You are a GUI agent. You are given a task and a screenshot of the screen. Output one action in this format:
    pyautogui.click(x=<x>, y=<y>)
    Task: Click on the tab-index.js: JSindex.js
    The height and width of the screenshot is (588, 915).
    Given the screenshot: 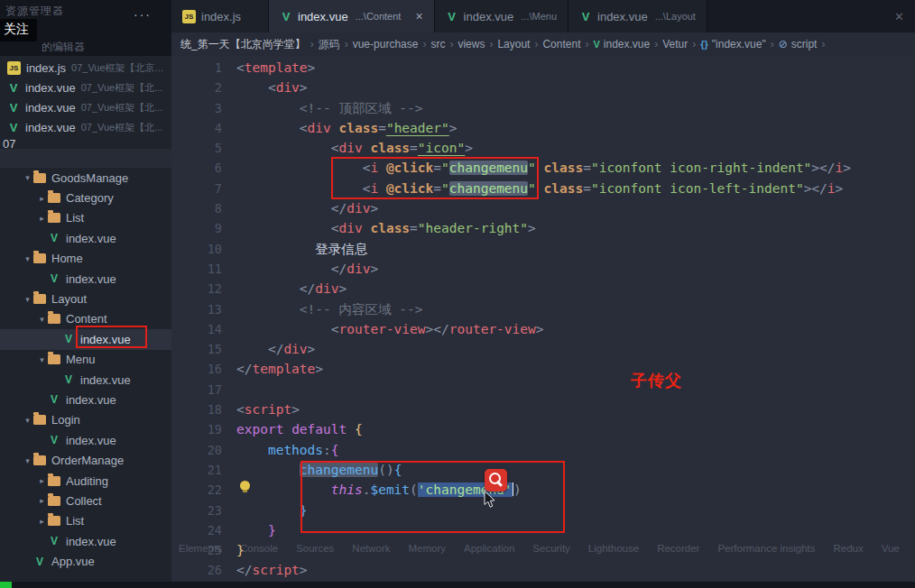 What is the action you would take?
    pyautogui.click(x=220, y=16)
    